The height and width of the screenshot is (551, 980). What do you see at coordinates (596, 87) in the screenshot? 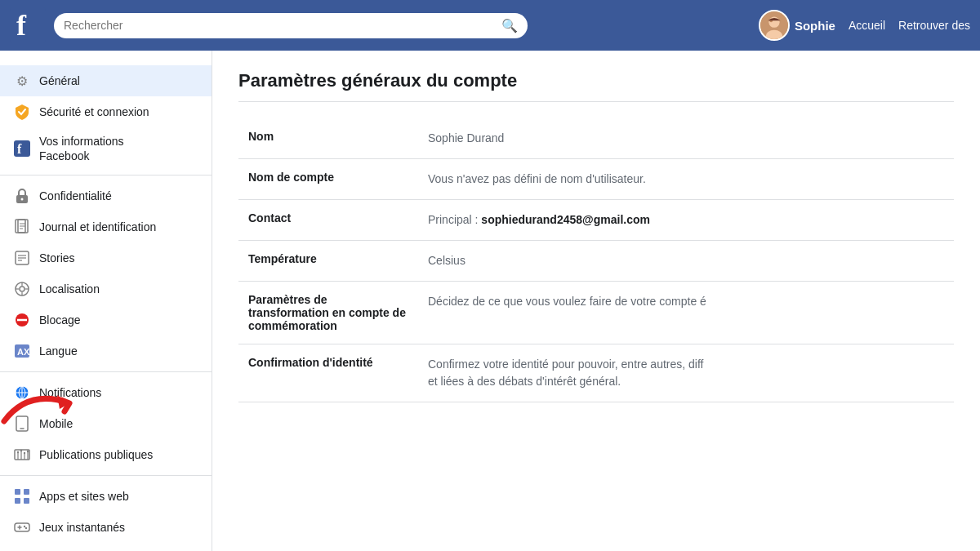
I see `page-title: Paramètres généraux du compte` at bounding box center [596, 87].